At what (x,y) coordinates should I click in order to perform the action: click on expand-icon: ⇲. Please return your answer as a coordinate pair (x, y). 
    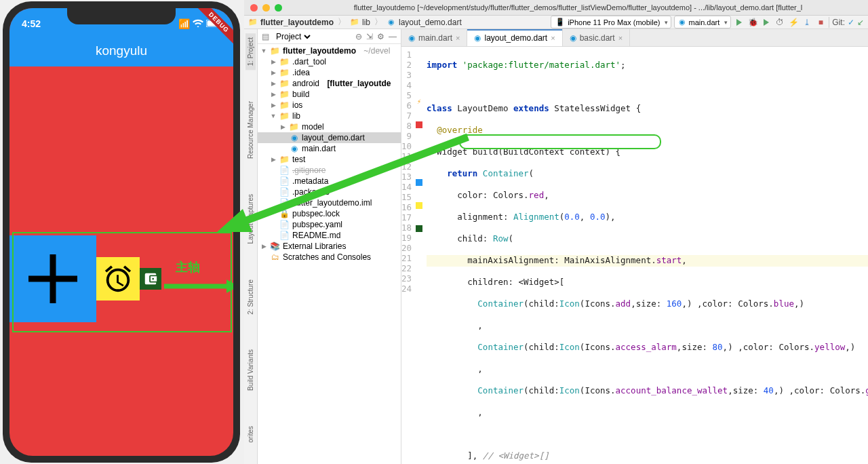
    Looking at the image, I should click on (370, 37).